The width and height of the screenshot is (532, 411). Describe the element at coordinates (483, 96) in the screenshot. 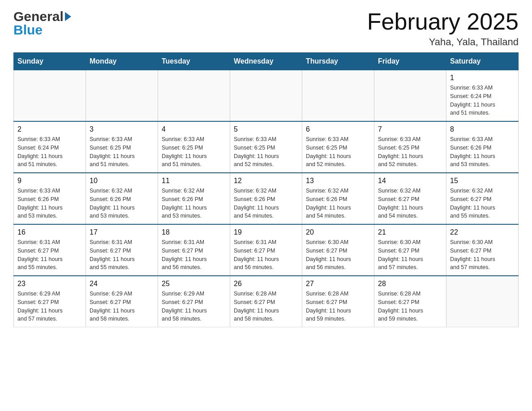

I see `calendar-cell: 1Sunrise: 6:33 AM Sunset: 6:24 PM Daylig…` at that location.